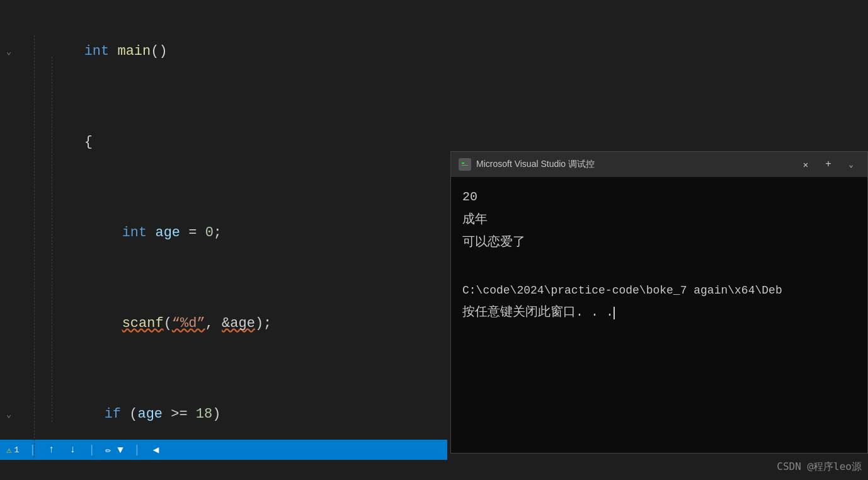 The width and height of the screenshot is (868, 480). What do you see at coordinates (156, 450) in the screenshot?
I see `scroll-left-button: ◀` at bounding box center [156, 450].